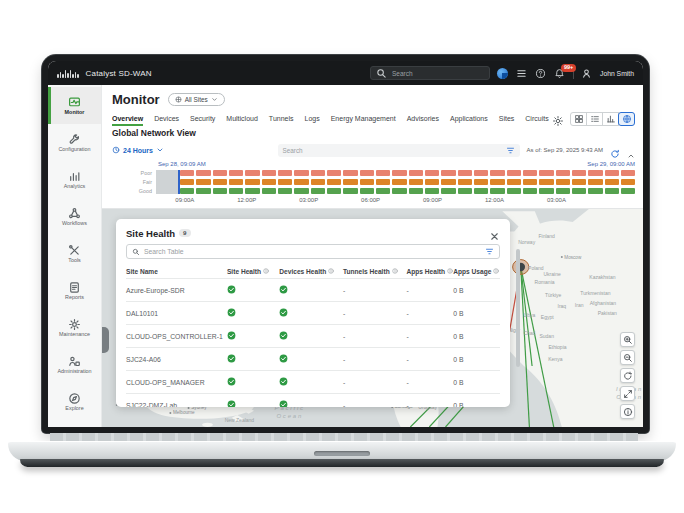  Describe the element at coordinates (469, 120) in the screenshot. I see `tab-applications: Applications` at that location.